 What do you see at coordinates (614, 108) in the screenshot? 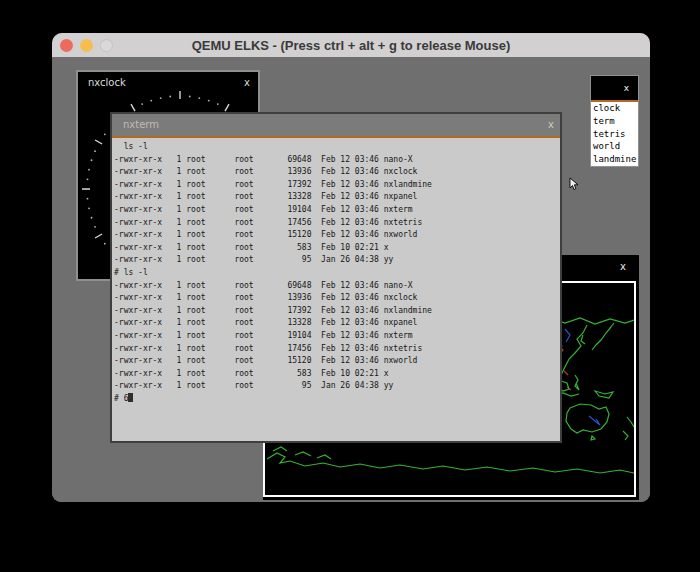
I see `menu-item-clock: clock` at bounding box center [614, 108].